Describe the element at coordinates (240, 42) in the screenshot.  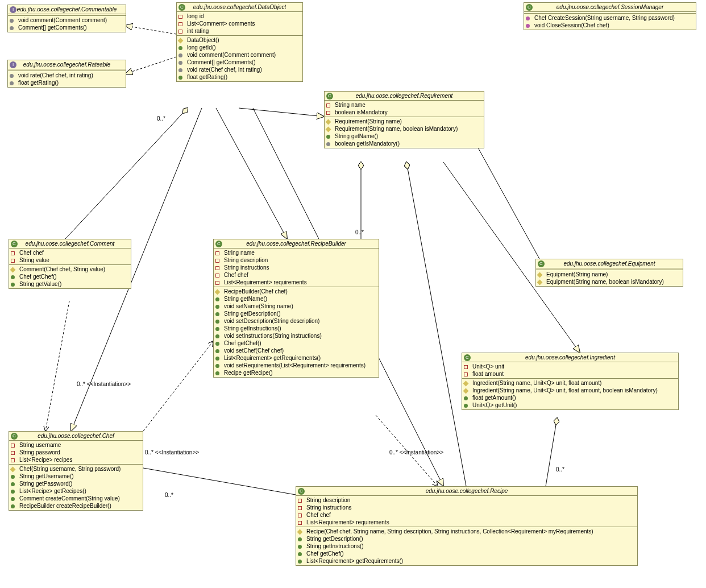
I see `class-dataobject: Cedu.jhu.oose.collegechef.DataObject lon…` at that location.